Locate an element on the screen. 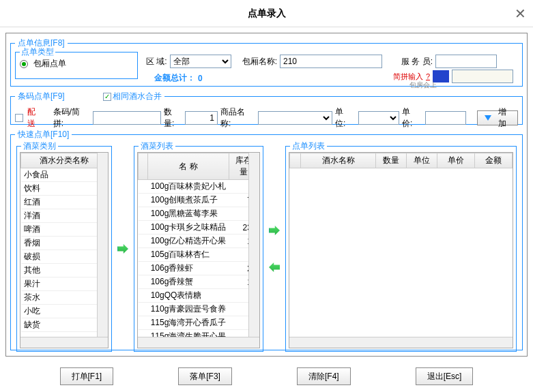 The height and width of the screenshot is (392, 533). table-row: 香烟 is located at coordinates (64, 243).